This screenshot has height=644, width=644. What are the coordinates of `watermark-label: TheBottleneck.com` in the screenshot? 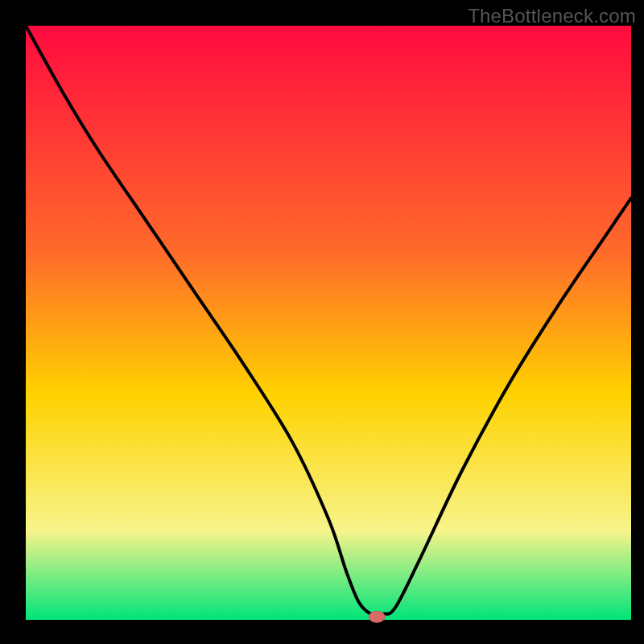 It's located at (552, 16).